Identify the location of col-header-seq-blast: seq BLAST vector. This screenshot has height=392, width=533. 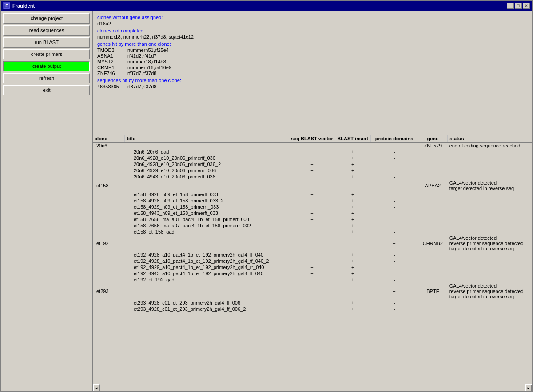
(312, 139).